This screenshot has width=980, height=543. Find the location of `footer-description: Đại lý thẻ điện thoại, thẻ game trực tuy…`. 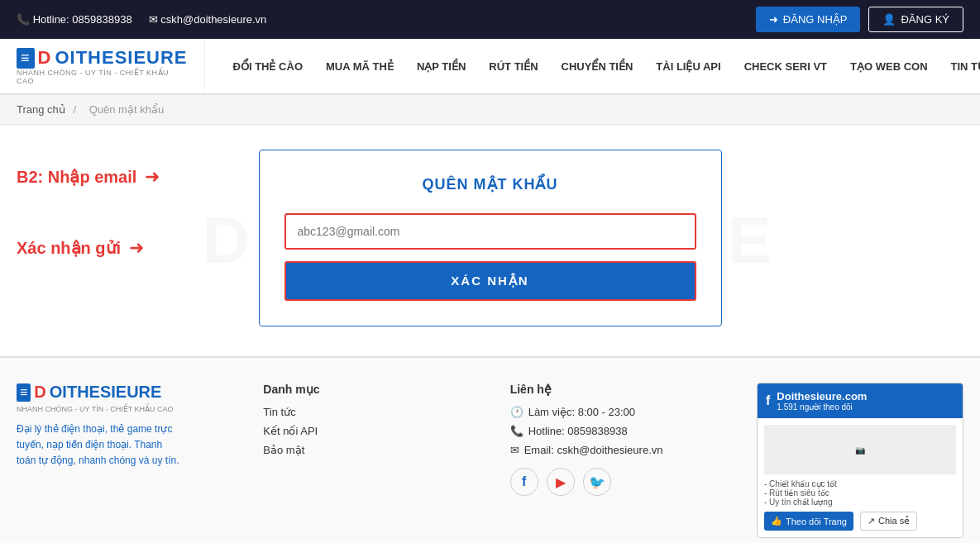

footer-description: Đại lý thẻ điện thoại, thẻ game trực tuy… is located at coordinates (99, 445).